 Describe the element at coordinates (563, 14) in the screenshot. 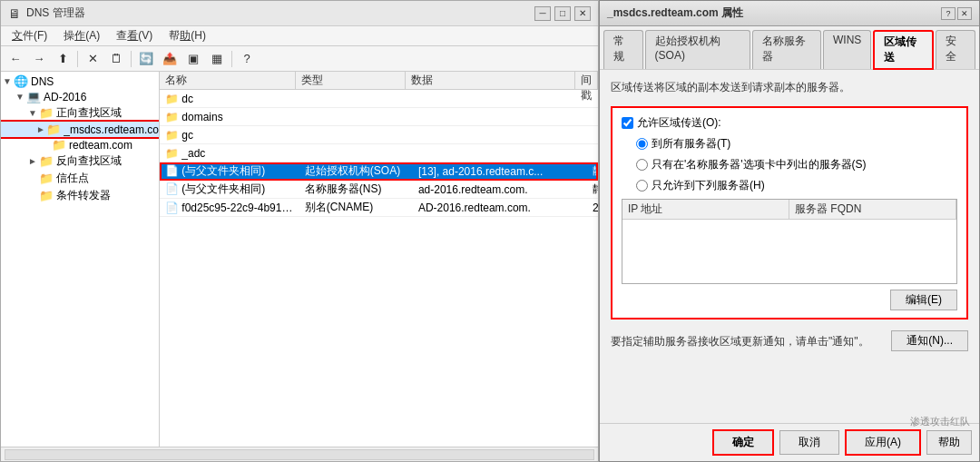

I see `maximize-button: □` at that location.